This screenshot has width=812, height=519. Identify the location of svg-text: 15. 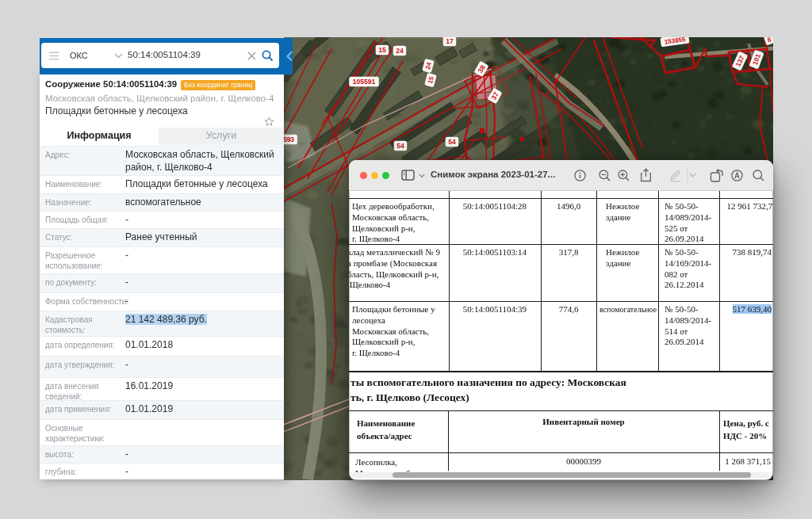
(382, 50).